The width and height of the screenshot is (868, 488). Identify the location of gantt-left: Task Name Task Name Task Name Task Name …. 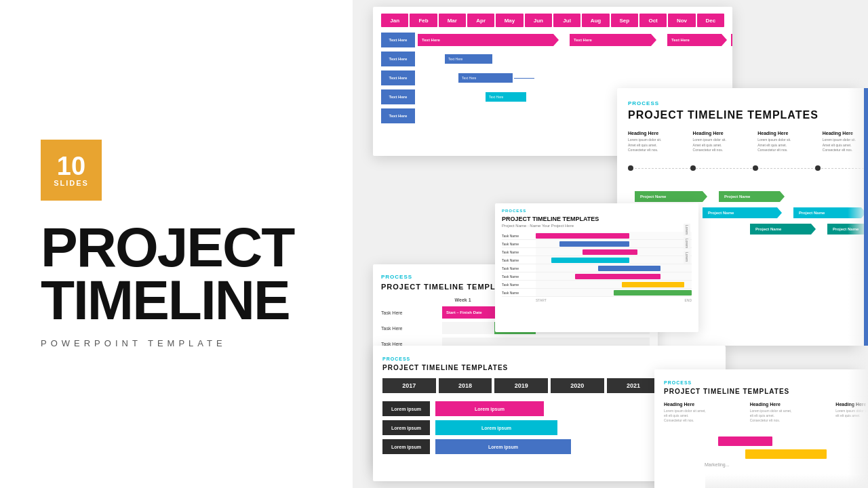
(519, 267).